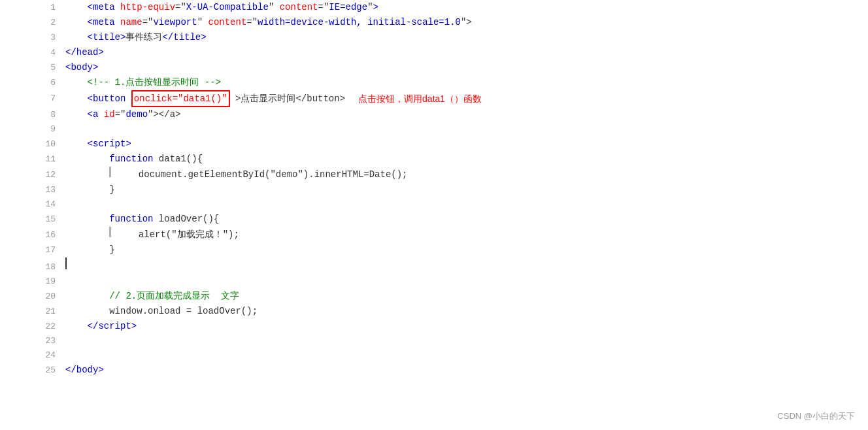  Describe the element at coordinates (816, 416) in the screenshot. I see `watermark: CSDN @小白的天下` at that location.